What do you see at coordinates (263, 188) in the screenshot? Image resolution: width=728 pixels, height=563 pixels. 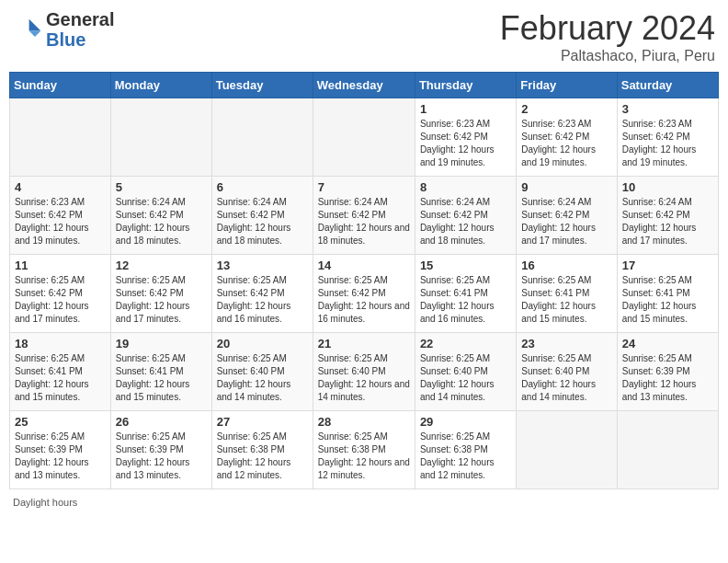 I see `day-number: 6` at bounding box center [263, 188].